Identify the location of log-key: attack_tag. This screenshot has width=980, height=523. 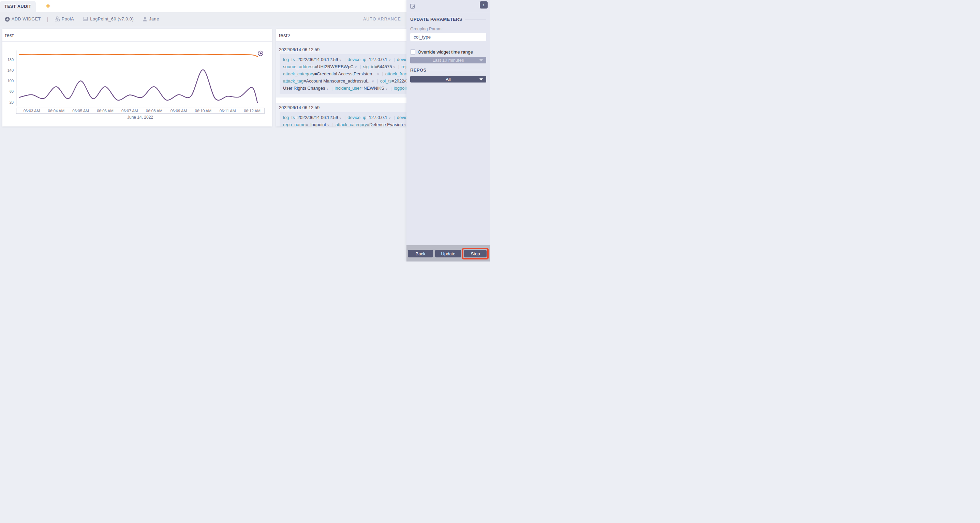
(293, 81).